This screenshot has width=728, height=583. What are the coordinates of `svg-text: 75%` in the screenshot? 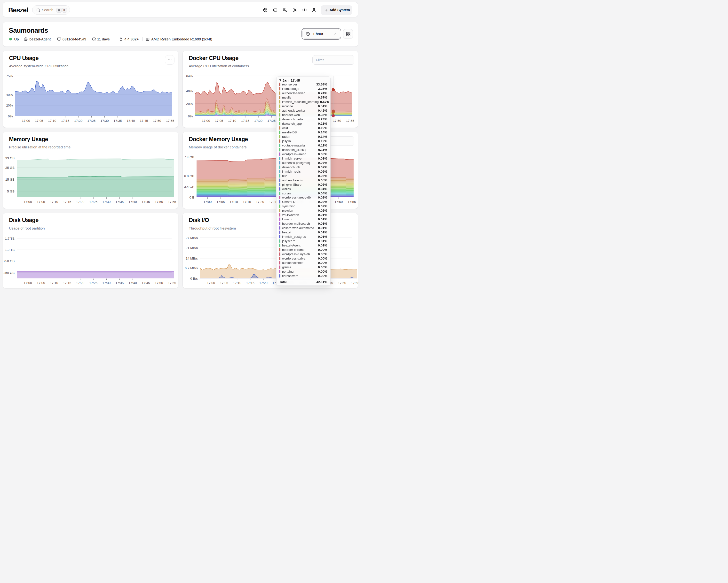 It's located at (9, 76).